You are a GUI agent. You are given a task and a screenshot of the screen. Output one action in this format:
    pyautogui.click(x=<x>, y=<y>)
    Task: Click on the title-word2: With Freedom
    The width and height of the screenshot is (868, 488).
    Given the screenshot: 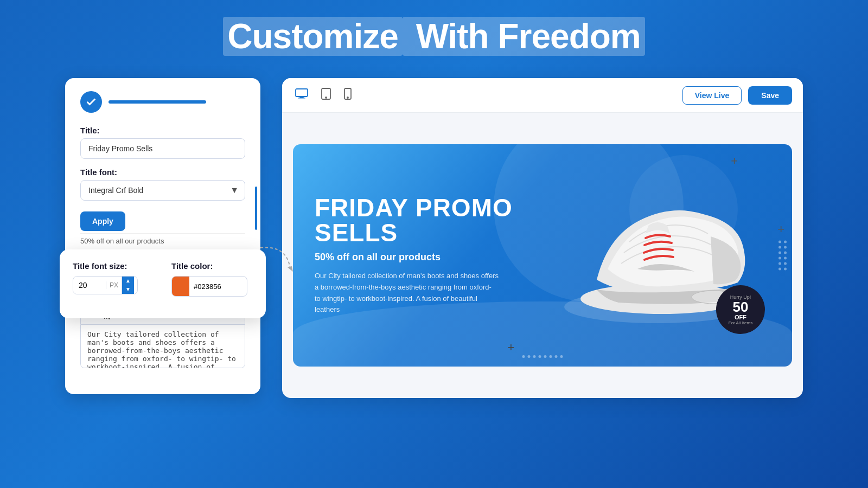 What is the action you would take?
    pyautogui.click(x=524, y=36)
    